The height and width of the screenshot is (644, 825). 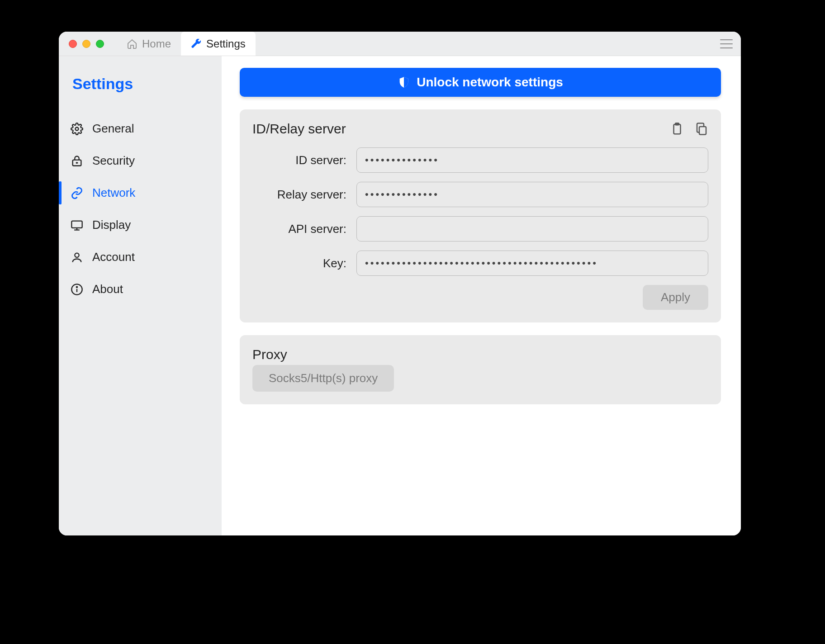 I want to click on wrench-icon, so click(x=196, y=44).